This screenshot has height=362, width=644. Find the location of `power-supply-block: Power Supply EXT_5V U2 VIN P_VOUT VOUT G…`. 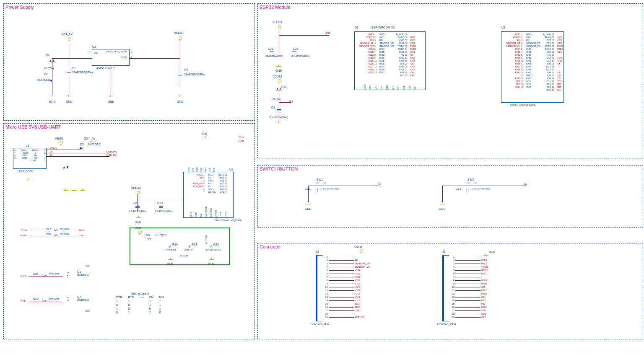

power-supply-block: Power Supply EXT_5V U2 VIN P_VOUT VOUT G… is located at coordinates (129, 62).